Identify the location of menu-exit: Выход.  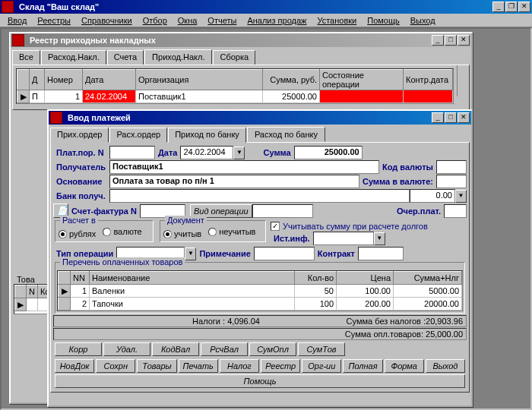
(423, 20).